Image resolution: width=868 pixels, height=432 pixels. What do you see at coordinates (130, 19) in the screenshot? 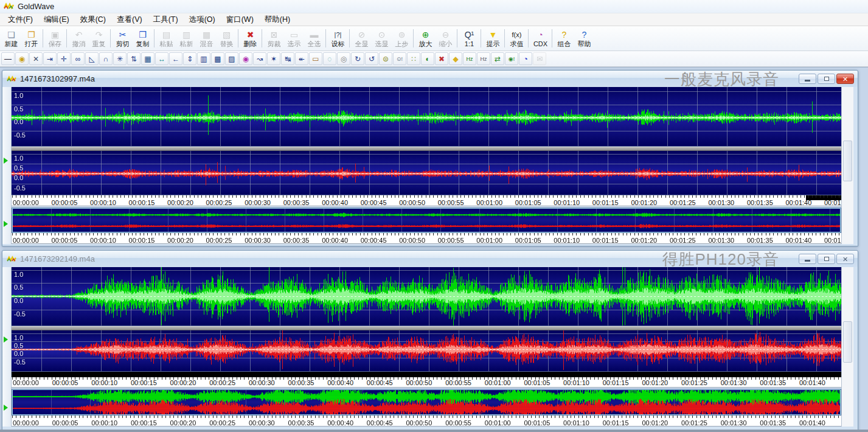
I see `menu-item-3: 查看(V)` at bounding box center [130, 19].